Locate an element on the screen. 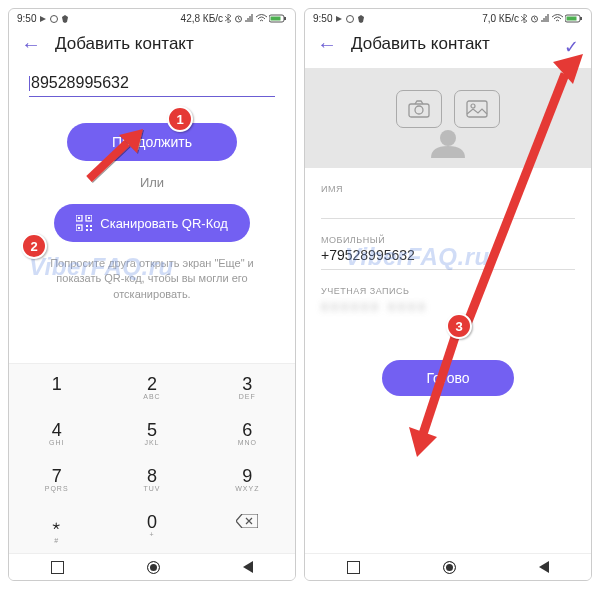  key-2: 2ABC is located at coordinates (152, 387).